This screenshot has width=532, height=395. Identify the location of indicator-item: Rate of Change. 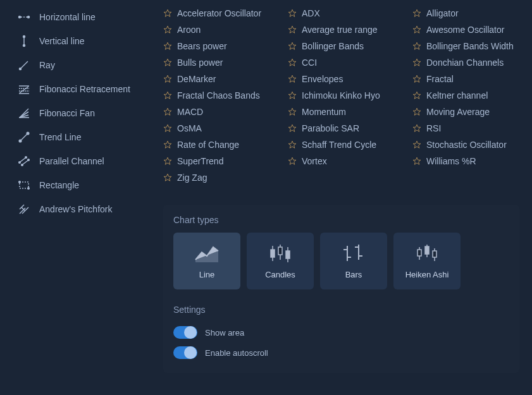
(220, 145).